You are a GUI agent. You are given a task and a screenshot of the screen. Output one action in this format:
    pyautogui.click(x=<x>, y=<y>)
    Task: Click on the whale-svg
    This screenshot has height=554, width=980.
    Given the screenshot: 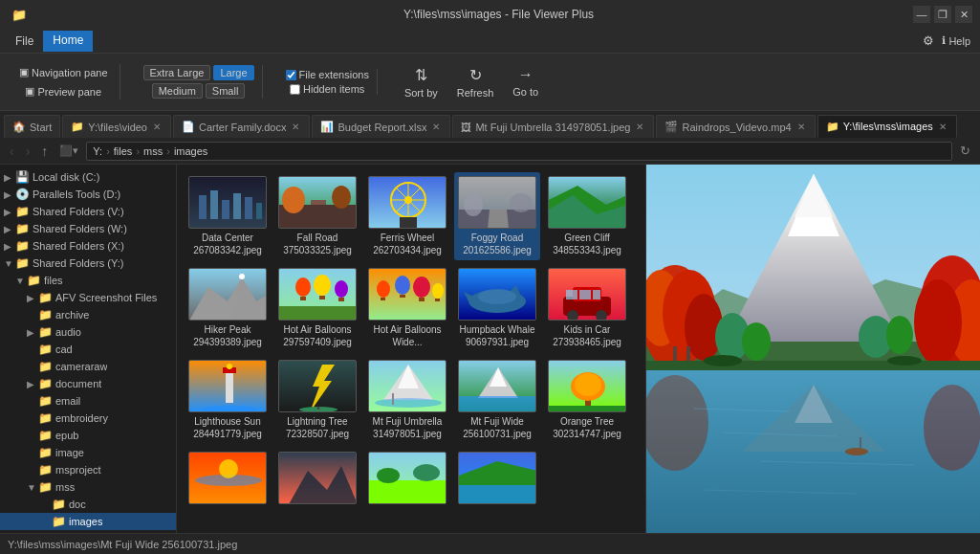 What is the action you would take?
    pyautogui.click(x=497, y=295)
    